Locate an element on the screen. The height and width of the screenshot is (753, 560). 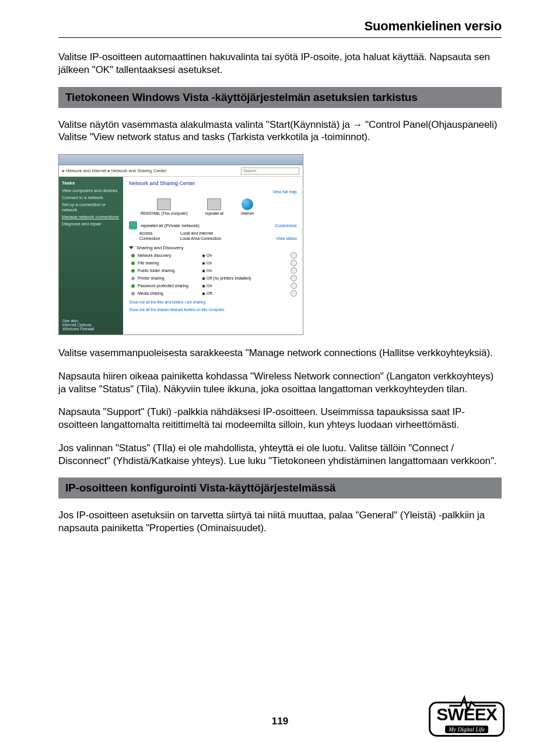
footer-link: Internet Options is located at coordinates (78, 325).